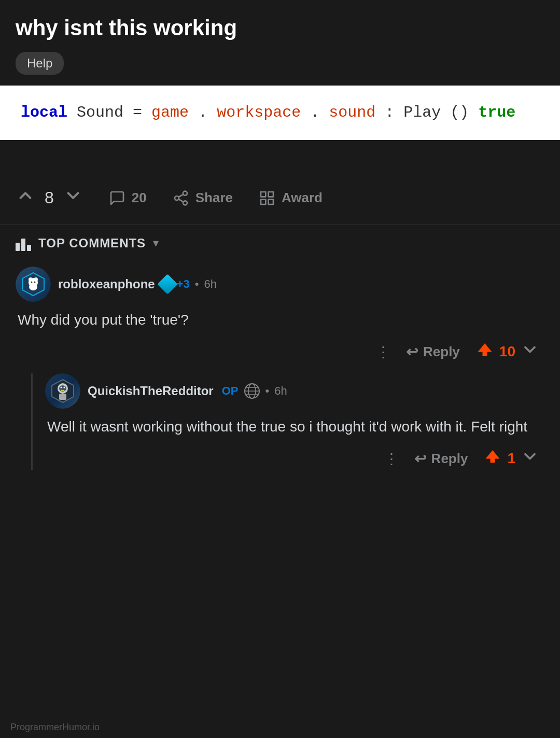 This screenshot has height=738, width=560. Describe the element at coordinates (315, 113) in the screenshot. I see `code-dot2: .` at that location.